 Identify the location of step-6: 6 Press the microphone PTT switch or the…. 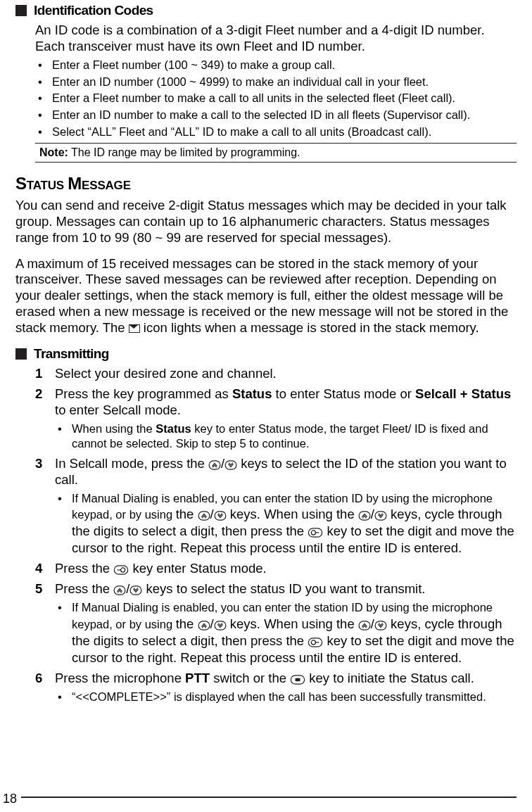
(276, 687).